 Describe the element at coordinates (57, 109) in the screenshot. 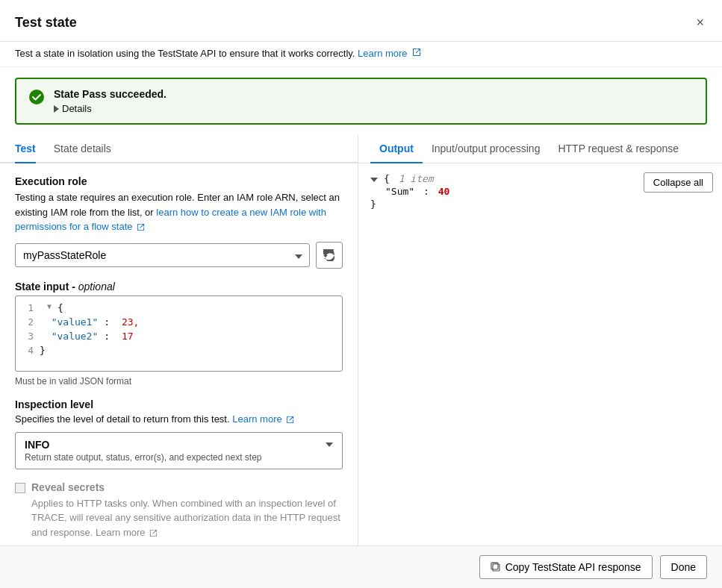

I see `triangle-right-icon` at that location.